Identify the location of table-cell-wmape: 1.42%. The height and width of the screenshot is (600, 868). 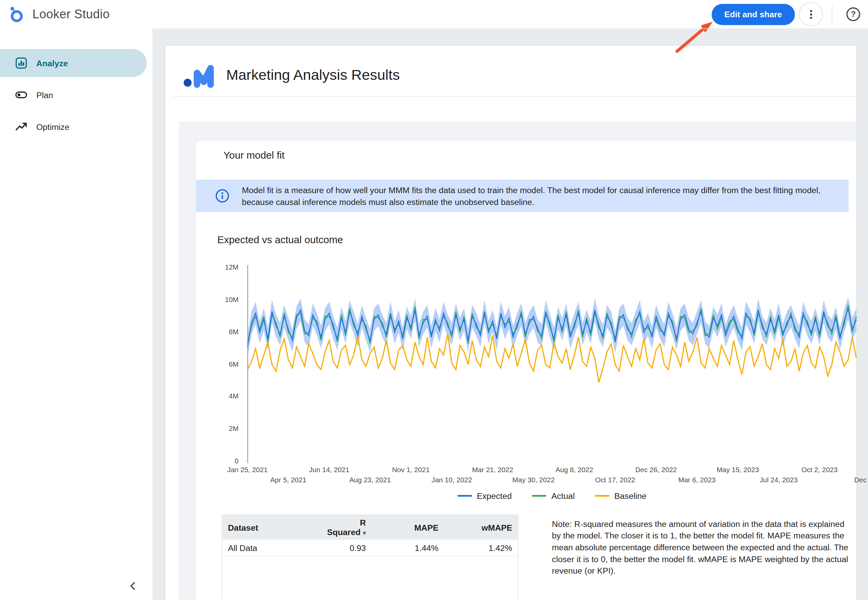
(481, 548).